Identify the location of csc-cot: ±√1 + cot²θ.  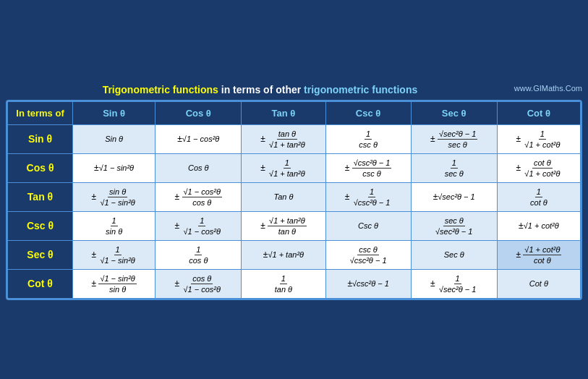
(538, 226).